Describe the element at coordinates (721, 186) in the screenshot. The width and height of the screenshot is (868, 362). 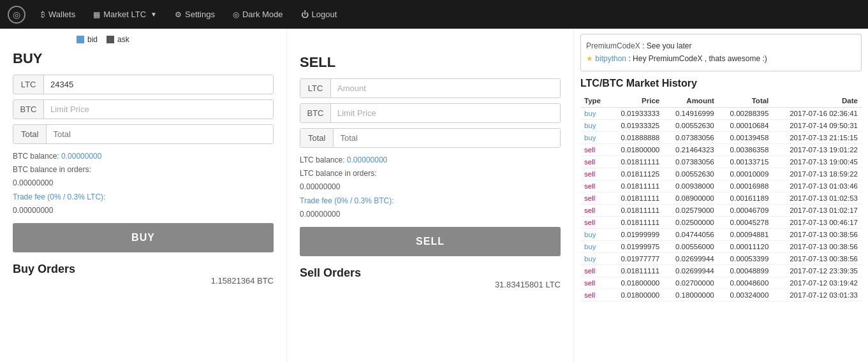
I see `table-row: sell 0.01811111 0.00938000 0.00016988 20…` at that location.